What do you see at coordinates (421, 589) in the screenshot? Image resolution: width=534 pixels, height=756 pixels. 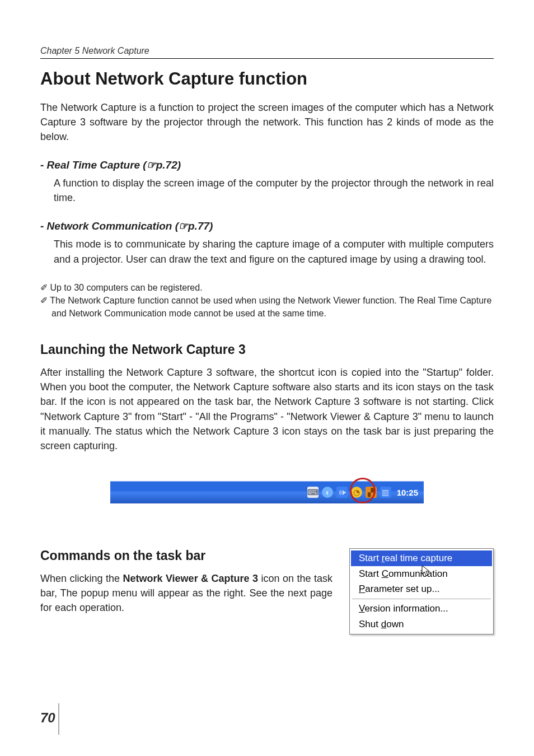 I see `menu-parameter-setup: Parameter set up...` at bounding box center [421, 589].